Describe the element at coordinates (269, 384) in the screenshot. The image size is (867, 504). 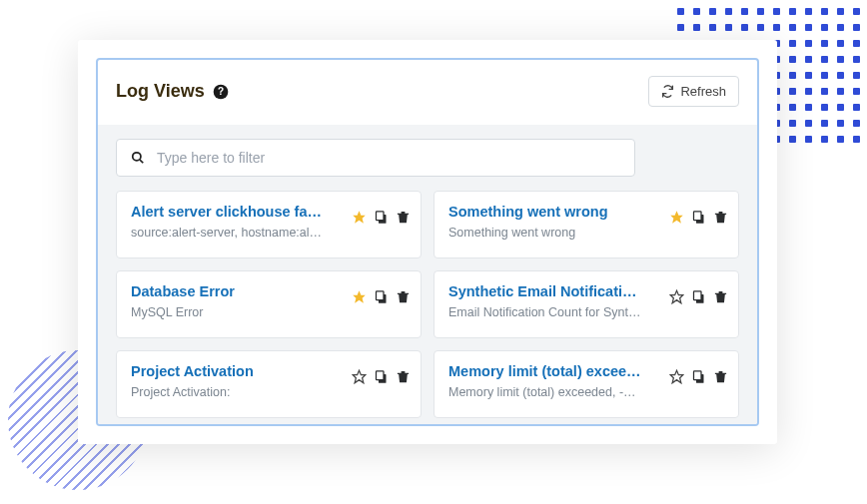
I see `log-view-card: Project ActivationProject Activation:` at that location.